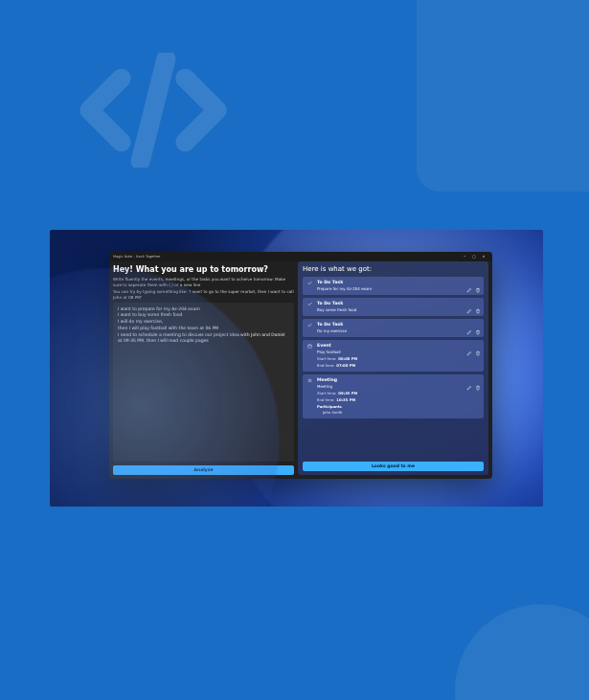 The image size is (589, 700). I want to click on maximize-button: ▢, so click(474, 257).